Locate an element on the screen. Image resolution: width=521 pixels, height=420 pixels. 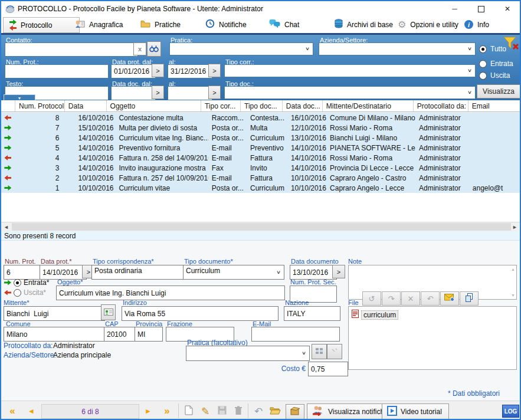
pratica-select: ∨ is located at coordinates (241, 49).